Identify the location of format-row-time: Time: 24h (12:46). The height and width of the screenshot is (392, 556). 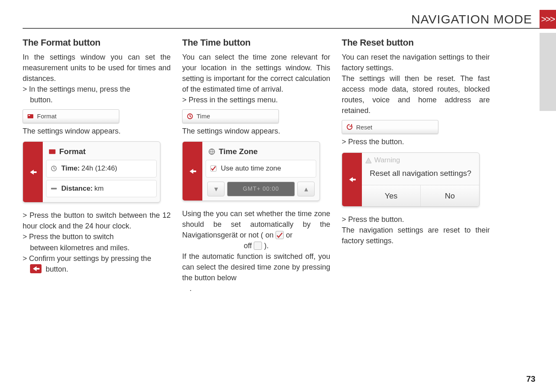
(101, 168).